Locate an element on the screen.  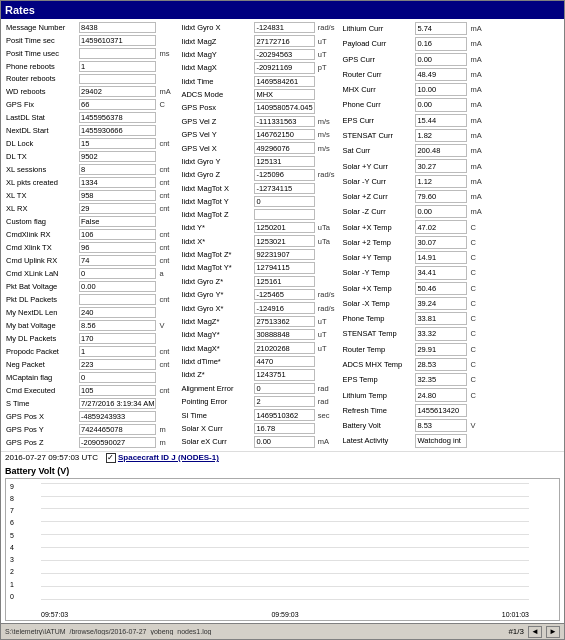
row-value: 12794115 is located at coordinates (284, 268).